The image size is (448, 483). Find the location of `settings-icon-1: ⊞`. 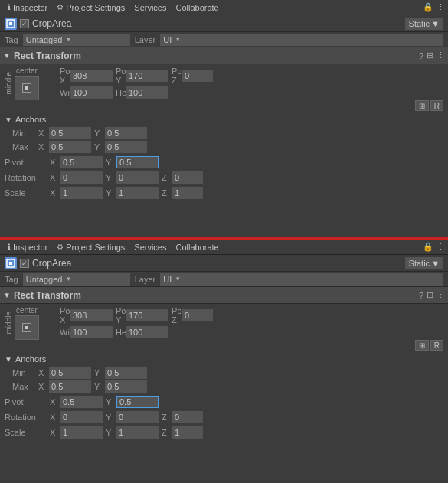

settings-icon-1: ⊞ is located at coordinates (430, 55).